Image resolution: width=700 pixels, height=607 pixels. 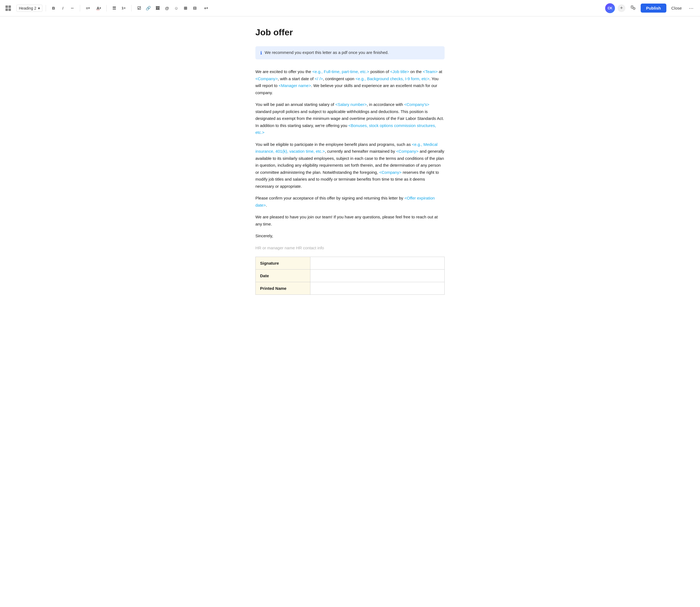 I want to click on bold-button: B, so click(x=53, y=8).